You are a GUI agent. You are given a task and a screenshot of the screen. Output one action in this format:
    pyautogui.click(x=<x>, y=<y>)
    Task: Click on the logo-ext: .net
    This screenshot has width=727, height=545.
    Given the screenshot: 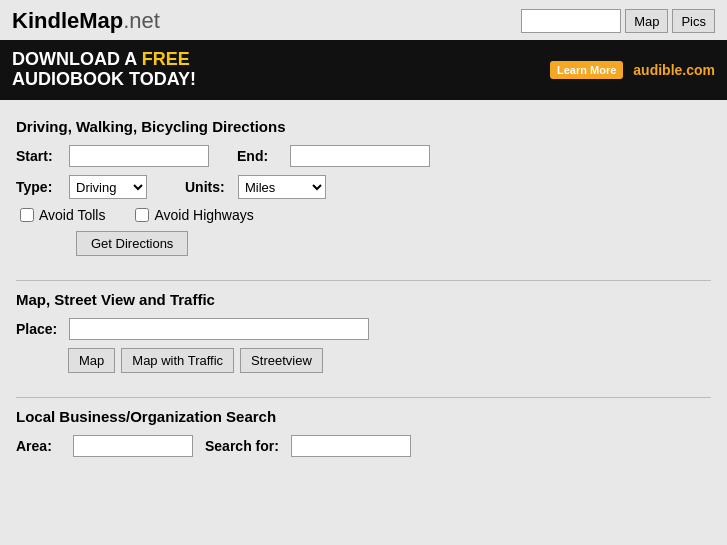 What is the action you would take?
    pyautogui.click(x=142, y=20)
    